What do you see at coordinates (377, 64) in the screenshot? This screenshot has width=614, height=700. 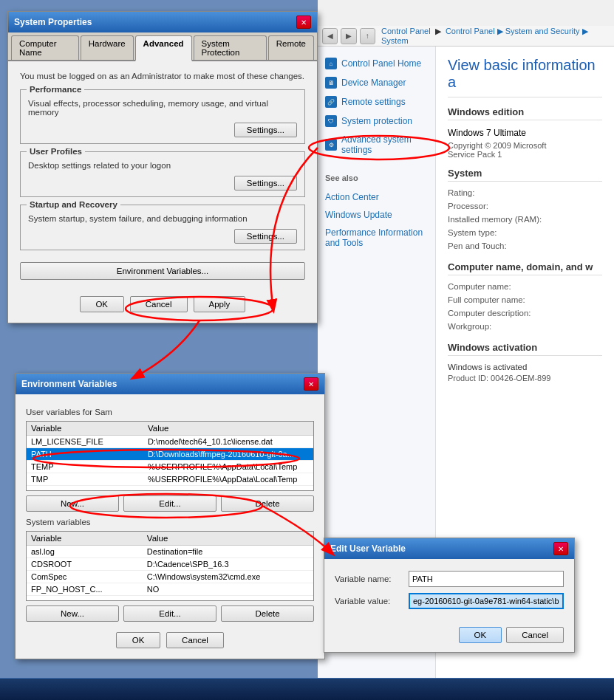 I see `sidebar-item-home: ⌂ Control Panel Home` at bounding box center [377, 64].